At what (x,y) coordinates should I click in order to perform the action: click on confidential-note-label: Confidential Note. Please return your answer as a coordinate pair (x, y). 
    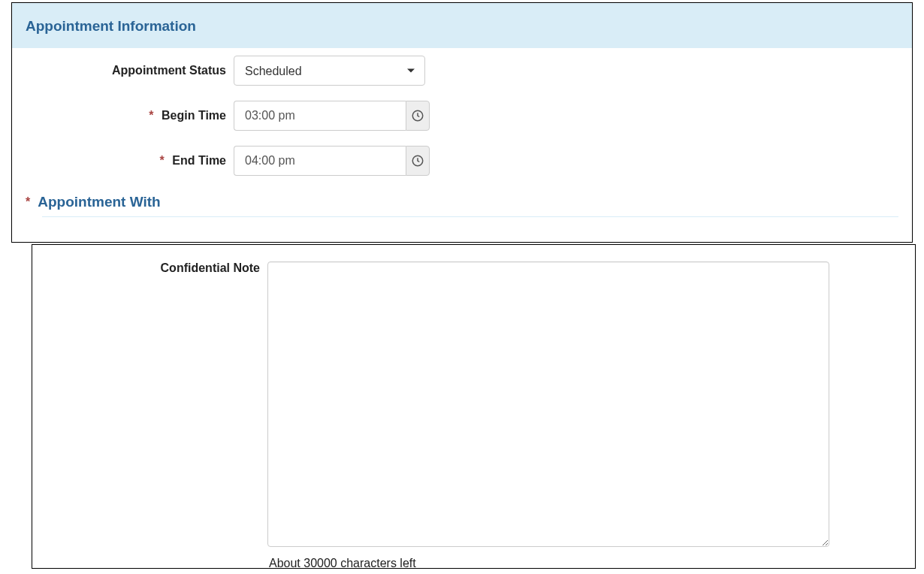
    Looking at the image, I should click on (150, 268).